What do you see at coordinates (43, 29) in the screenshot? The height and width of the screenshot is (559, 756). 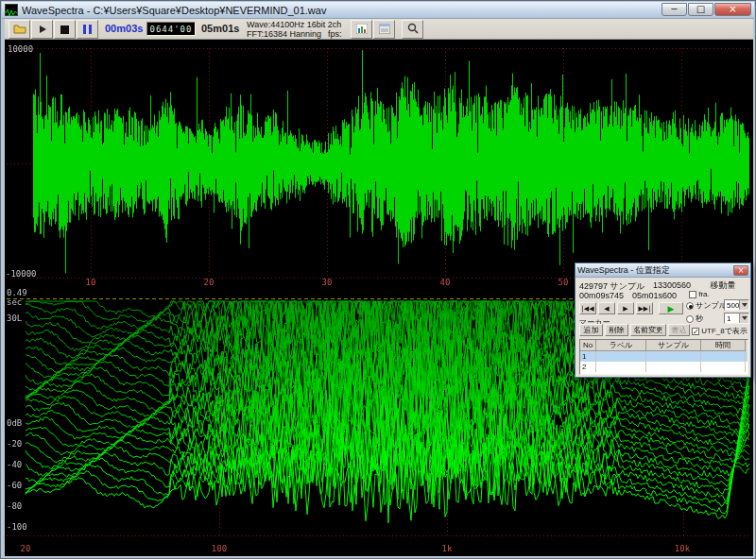 I see `play-icon` at bounding box center [43, 29].